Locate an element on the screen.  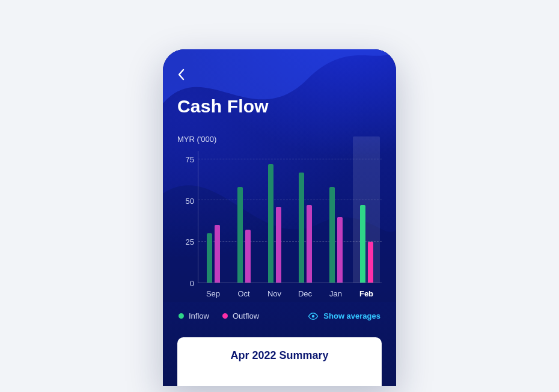
x-tick-current: Feb is located at coordinates (367, 293).